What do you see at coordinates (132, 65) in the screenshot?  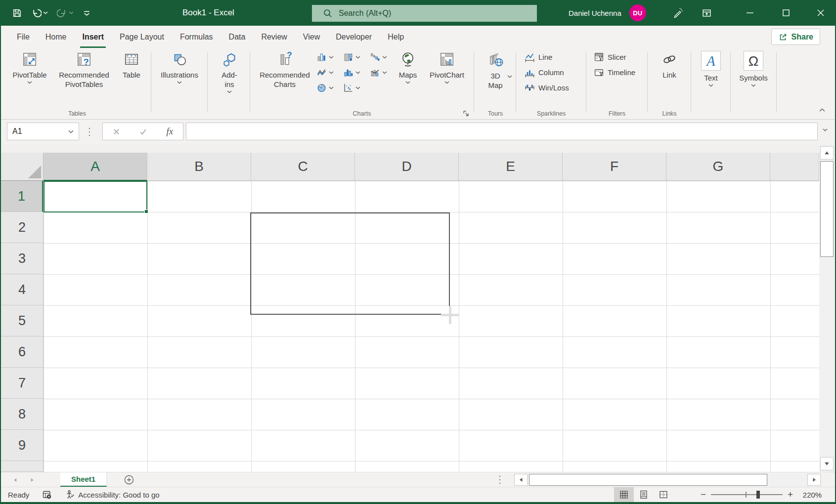 I see `table-button: Table` at bounding box center [132, 65].